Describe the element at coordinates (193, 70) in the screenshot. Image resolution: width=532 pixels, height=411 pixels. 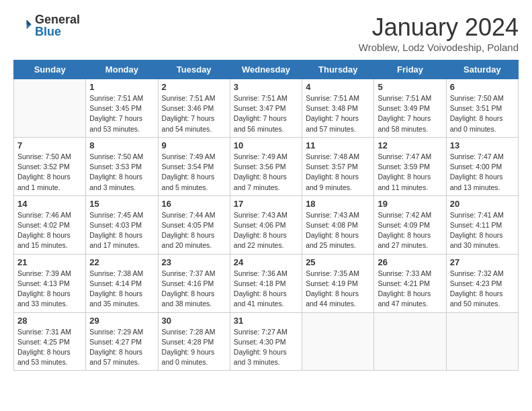
I see `calendar-day-header: Tuesday` at that location.